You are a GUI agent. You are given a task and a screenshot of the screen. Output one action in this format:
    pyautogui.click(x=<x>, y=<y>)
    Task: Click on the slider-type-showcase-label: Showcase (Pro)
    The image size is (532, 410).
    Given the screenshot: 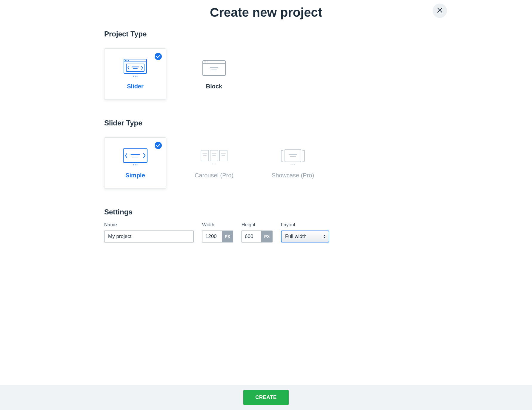 What is the action you would take?
    pyautogui.click(x=293, y=176)
    